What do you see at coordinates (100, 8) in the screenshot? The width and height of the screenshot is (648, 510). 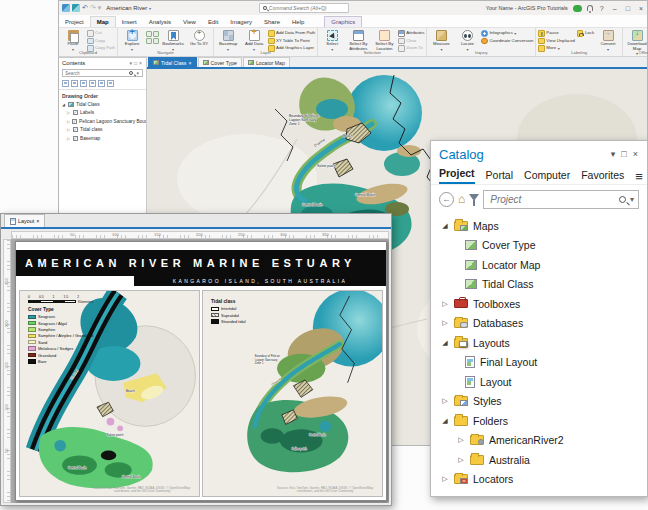 I see `qat-dropdown-icon: ▾` at bounding box center [100, 8].